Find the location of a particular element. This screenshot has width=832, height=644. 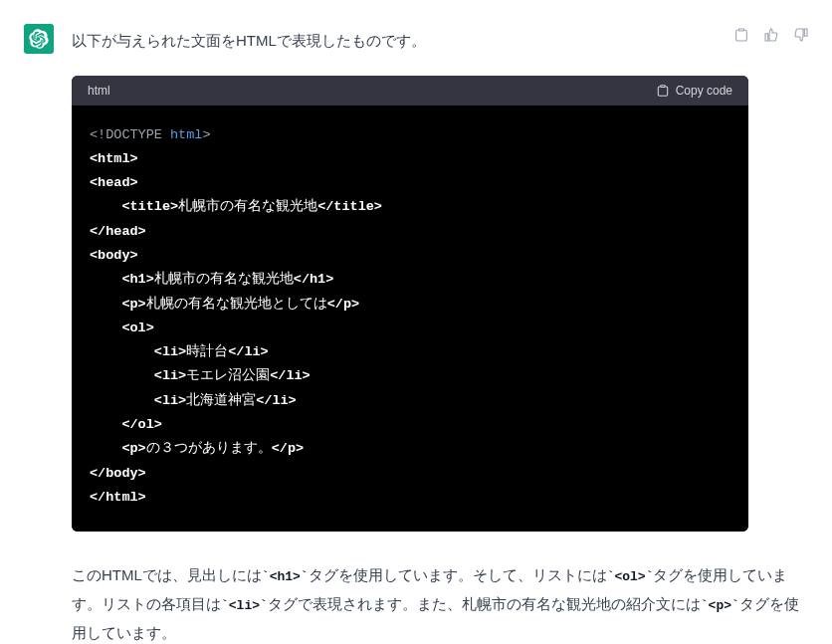

intro-text: 以下が与えられた文面をHTMLで表現したものです。 is located at coordinates (442, 41).